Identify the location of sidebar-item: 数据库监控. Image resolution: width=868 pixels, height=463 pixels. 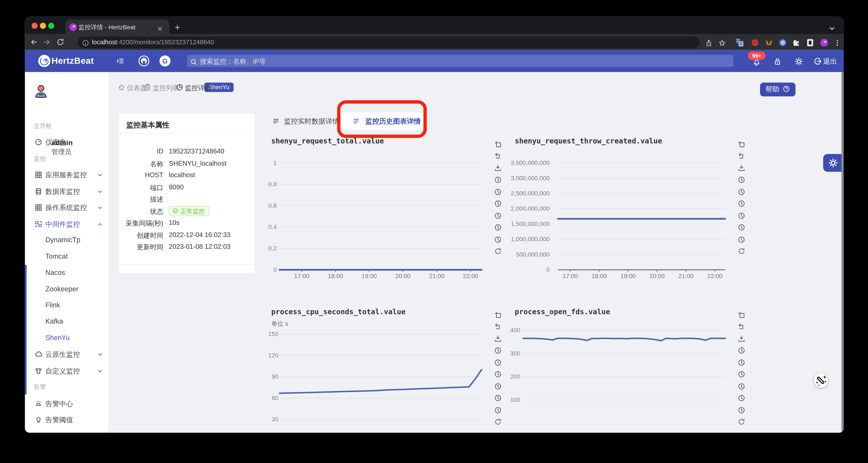
(67, 191).